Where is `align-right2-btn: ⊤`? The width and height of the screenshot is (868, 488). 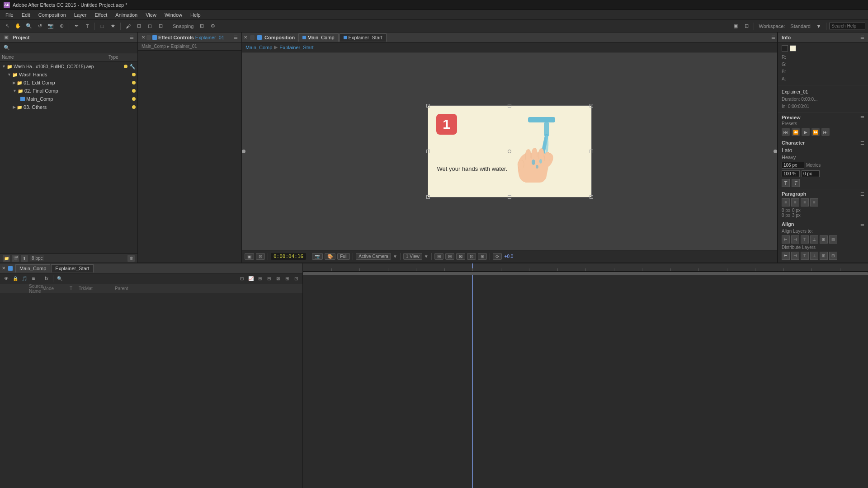 align-right2-btn: ⊤ is located at coordinates (805, 239).